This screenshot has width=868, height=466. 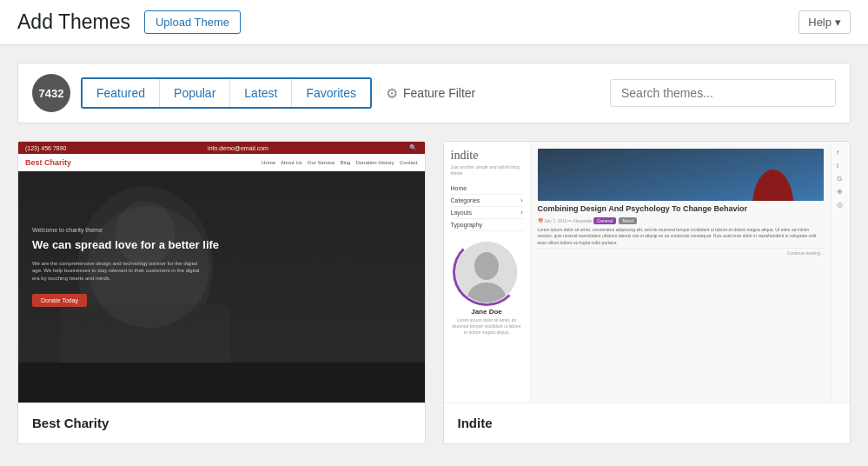 I want to click on tab-favorites: Favorites, so click(x=331, y=93).